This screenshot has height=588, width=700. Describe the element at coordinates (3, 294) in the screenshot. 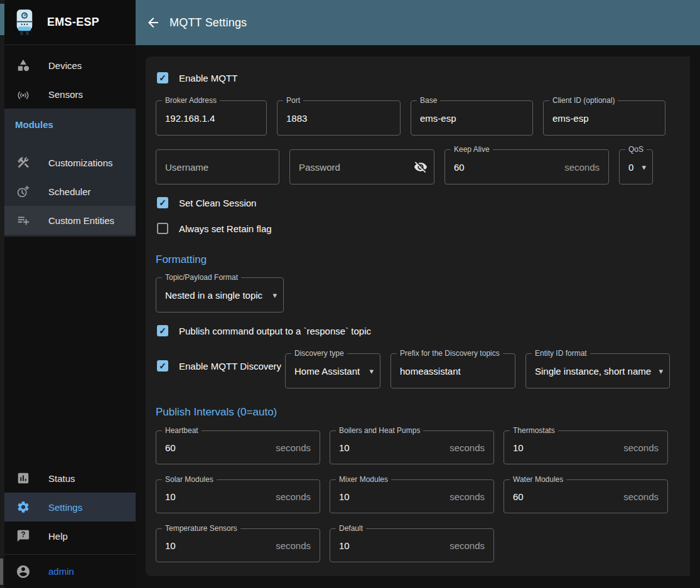

I see `left-scrollbar` at that location.